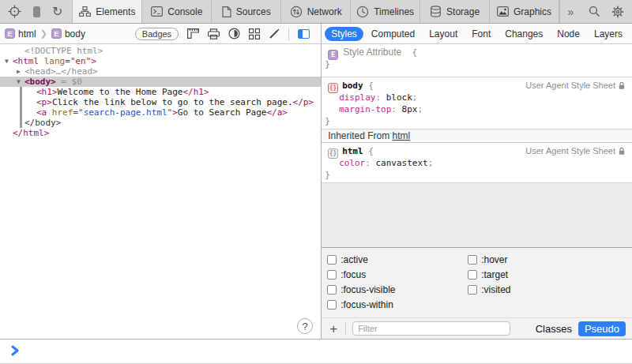  I want to click on settings-gear-icon, so click(618, 11).